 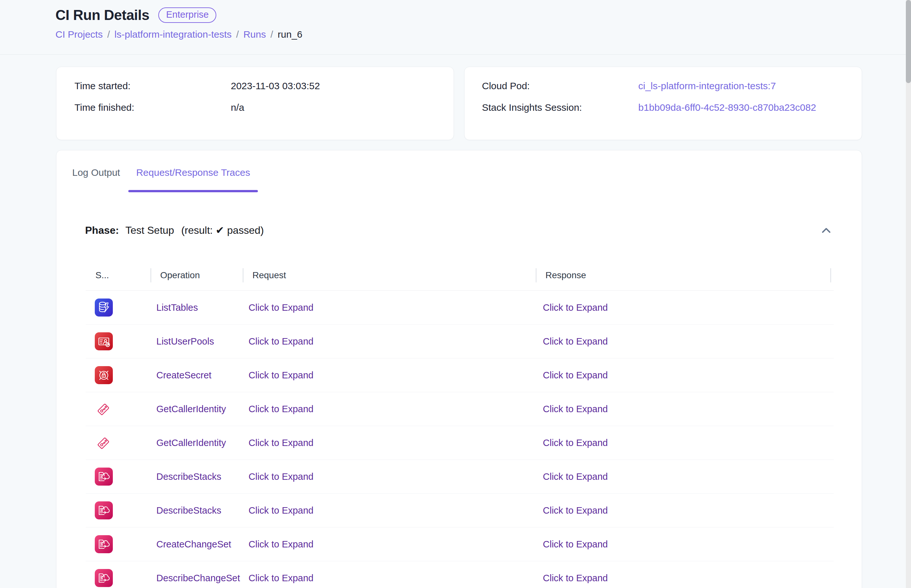 I want to click on chevron-up-icon, so click(x=826, y=230).